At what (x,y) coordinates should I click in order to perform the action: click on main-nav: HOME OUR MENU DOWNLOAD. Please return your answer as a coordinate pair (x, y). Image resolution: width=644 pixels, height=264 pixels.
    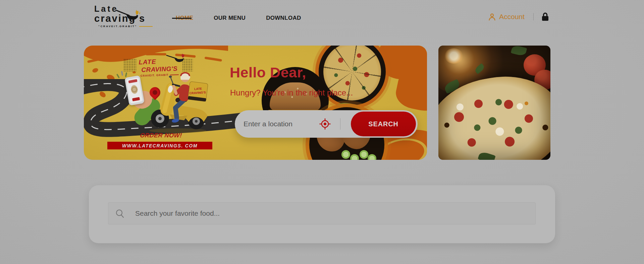
    Looking at the image, I should click on (238, 18).